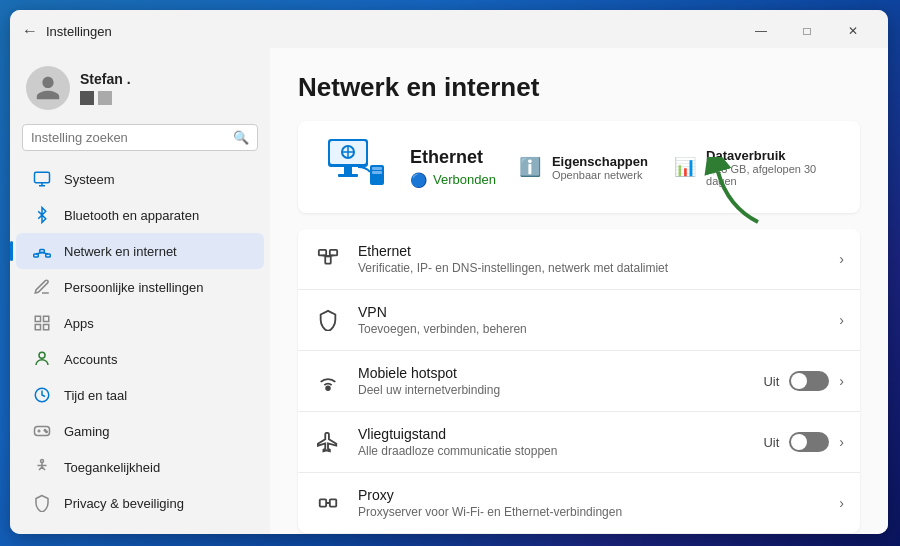 Image resolution: width=900 pixels, height=546 pixels. What do you see at coordinates (87, 98) in the screenshot?
I see `user-sq-dark` at bounding box center [87, 98].